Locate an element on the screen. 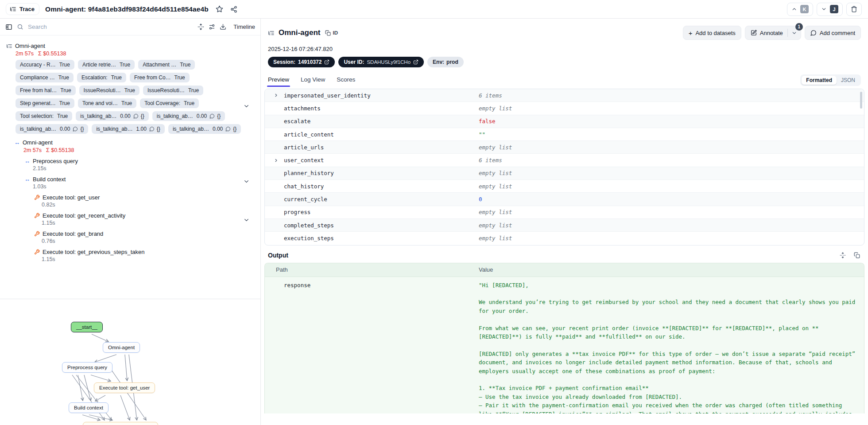  row-key: escalate is located at coordinates (372, 121).